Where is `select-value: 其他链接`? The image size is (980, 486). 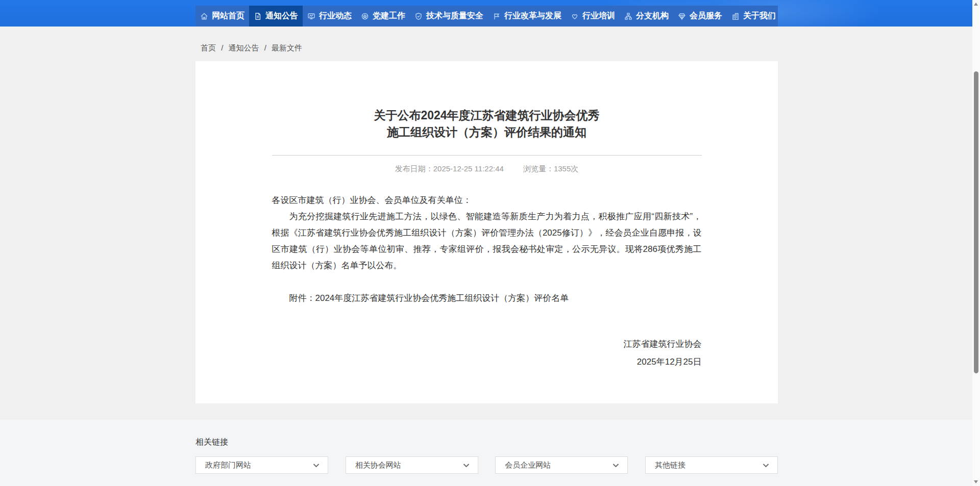 select-value: 其他链接 is located at coordinates (670, 465).